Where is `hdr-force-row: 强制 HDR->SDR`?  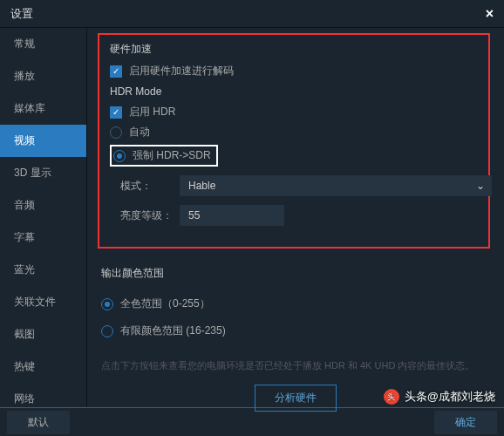
hdr-force-row: 强制 HDR->SDR is located at coordinates (294, 155).